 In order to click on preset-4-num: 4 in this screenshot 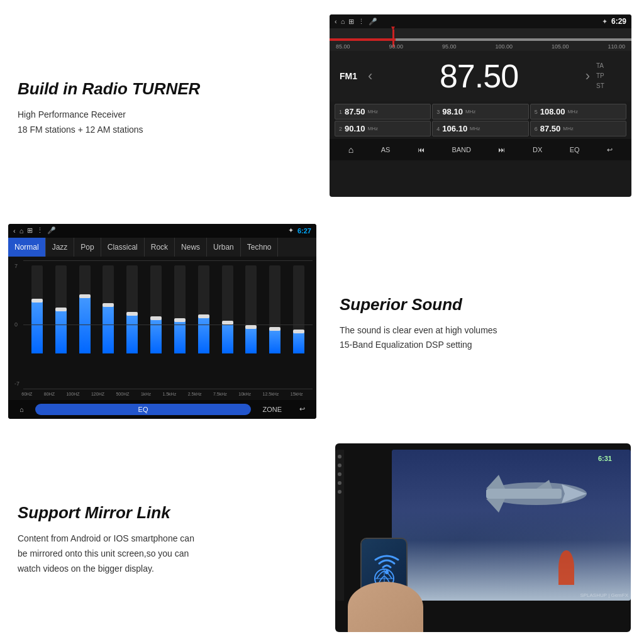, I will do `click(438, 129)`.